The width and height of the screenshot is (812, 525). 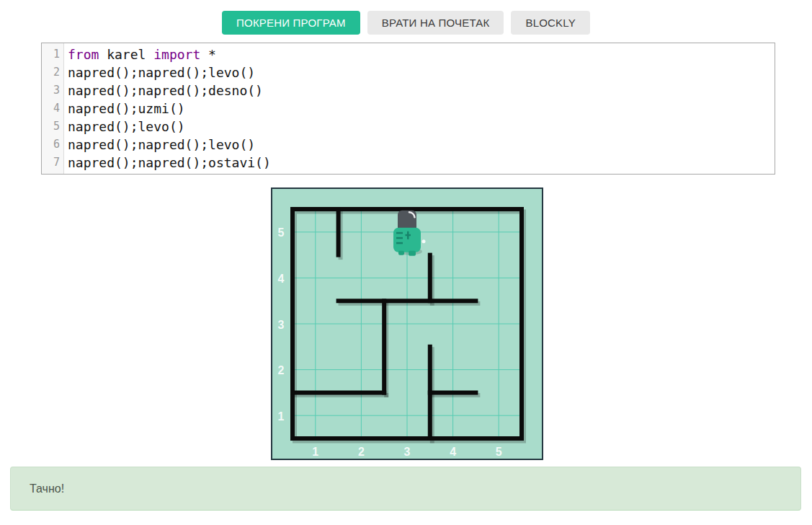 What do you see at coordinates (421, 163) in the screenshot?
I see `code-line: napred();napred();ostavi()` at bounding box center [421, 163].